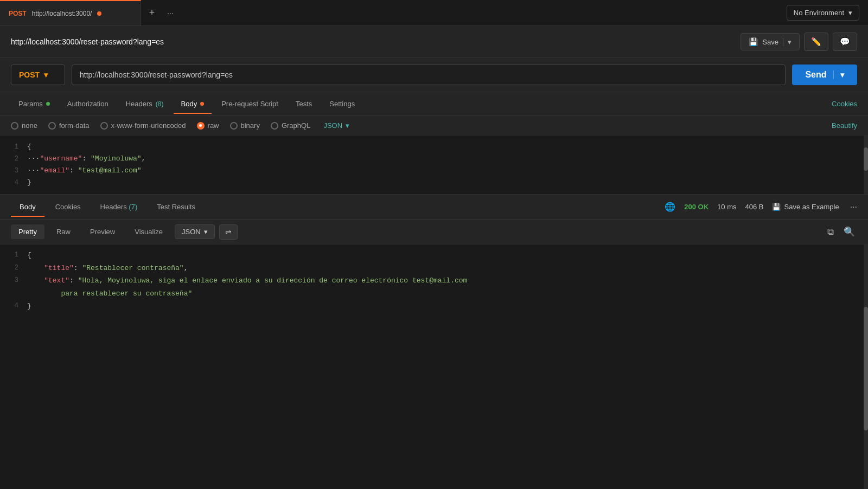 Image resolution: width=868 pixels, height=489 pixels. What do you see at coordinates (844, 126) in the screenshot?
I see `beautify-button: Beautify` at bounding box center [844, 126].